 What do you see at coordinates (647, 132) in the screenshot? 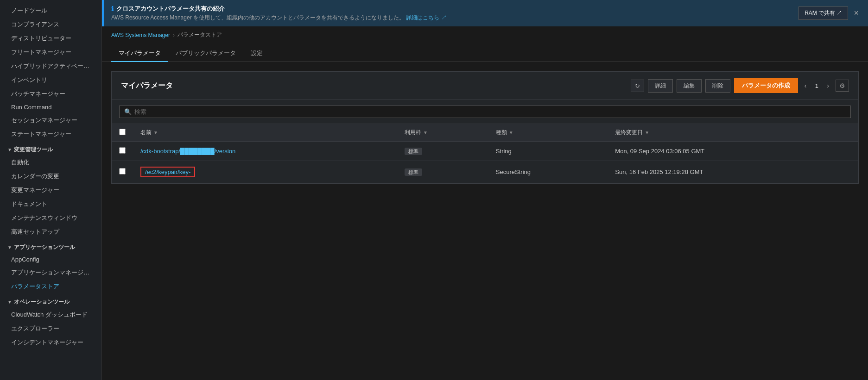
I see `sort-icon-last-modified: ▼` at bounding box center [647, 132].